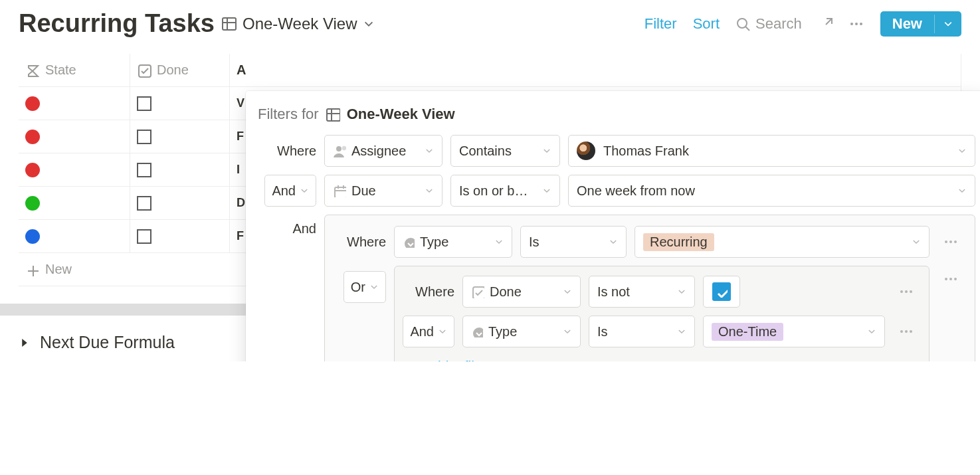 Image resolution: width=980 pixels, height=475 pixels. What do you see at coordinates (300, 24) in the screenshot?
I see `view-name: One-Week View` at bounding box center [300, 24].